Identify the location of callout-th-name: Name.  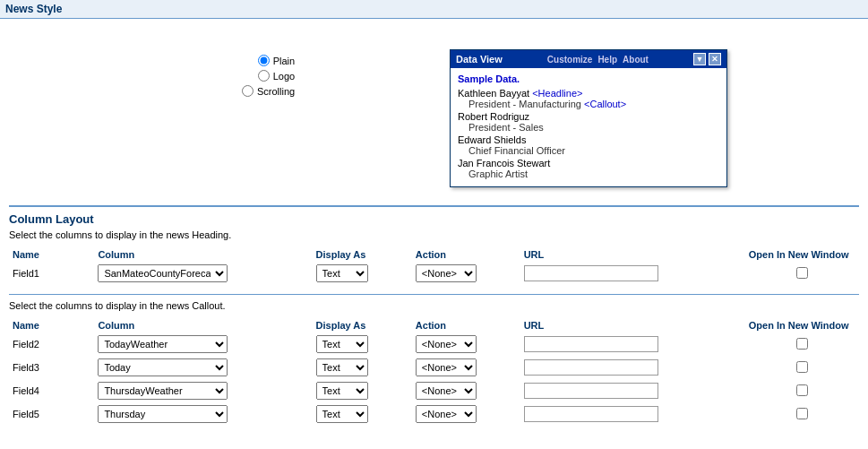
(52, 325).